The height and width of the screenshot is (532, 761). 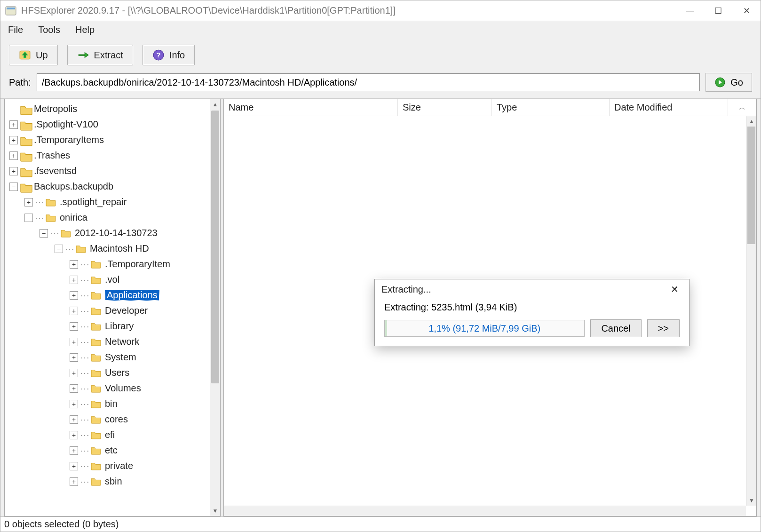 I want to click on up-button: Up, so click(x=33, y=55).